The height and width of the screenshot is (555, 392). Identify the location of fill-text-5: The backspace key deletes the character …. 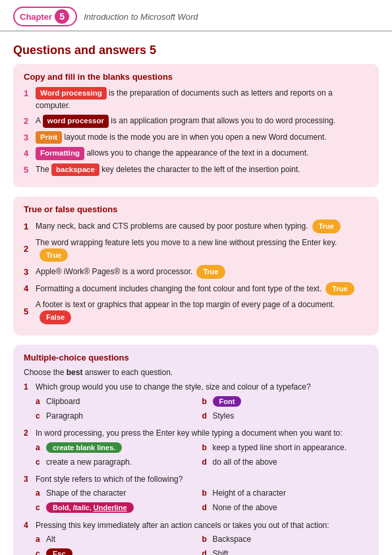
(202, 170).